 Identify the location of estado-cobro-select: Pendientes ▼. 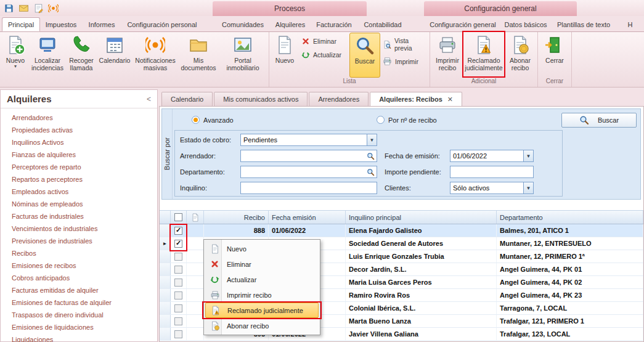
(309, 140).